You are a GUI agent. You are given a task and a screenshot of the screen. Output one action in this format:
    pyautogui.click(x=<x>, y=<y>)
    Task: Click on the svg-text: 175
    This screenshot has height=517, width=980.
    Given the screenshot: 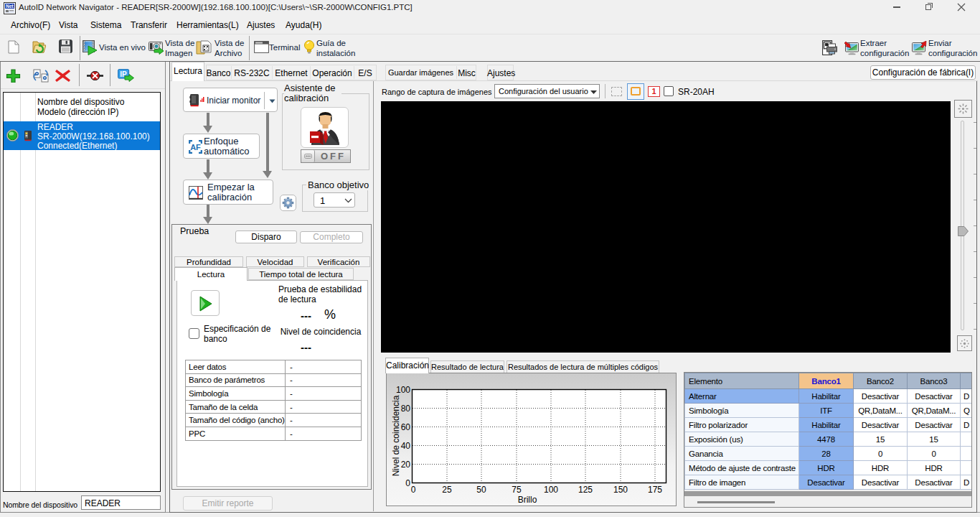 What is the action you would take?
    pyautogui.click(x=655, y=490)
    